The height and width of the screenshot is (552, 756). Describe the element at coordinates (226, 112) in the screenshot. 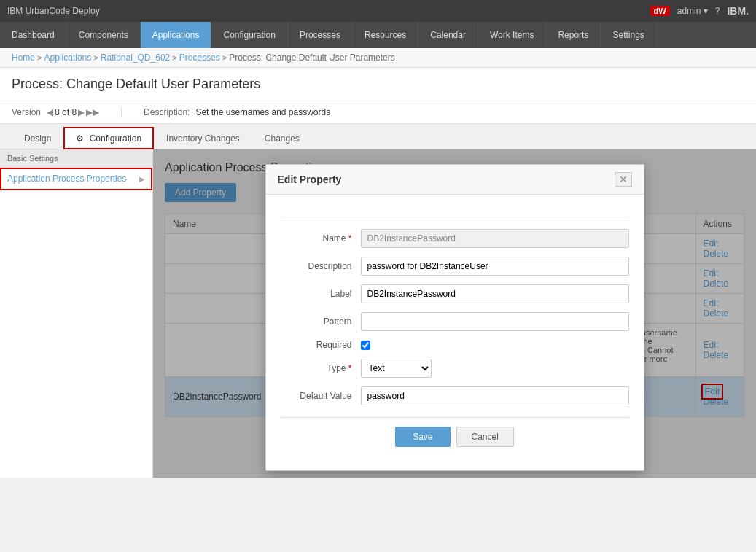

I see `description-section: Description: Set the usernames and passw…` at that location.